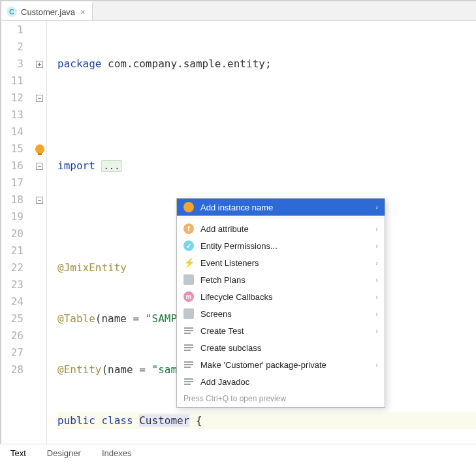 The image size is (476, 462). Describe the element at coordinates (17, 132) in the screenshot. I see `line-number: 14` at that location.